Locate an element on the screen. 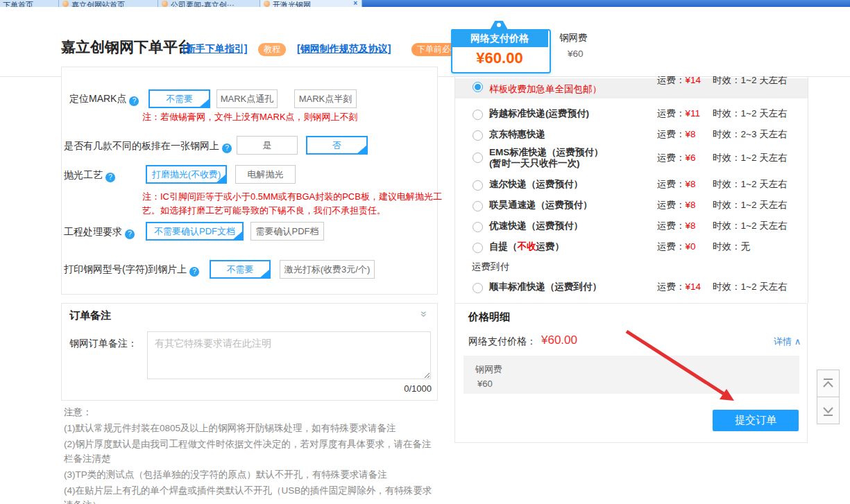 The width and height of the screenshot is (850, 504). shipping-6-name: 联昊通速递（运费预付） is located at coordinates (541, 205).